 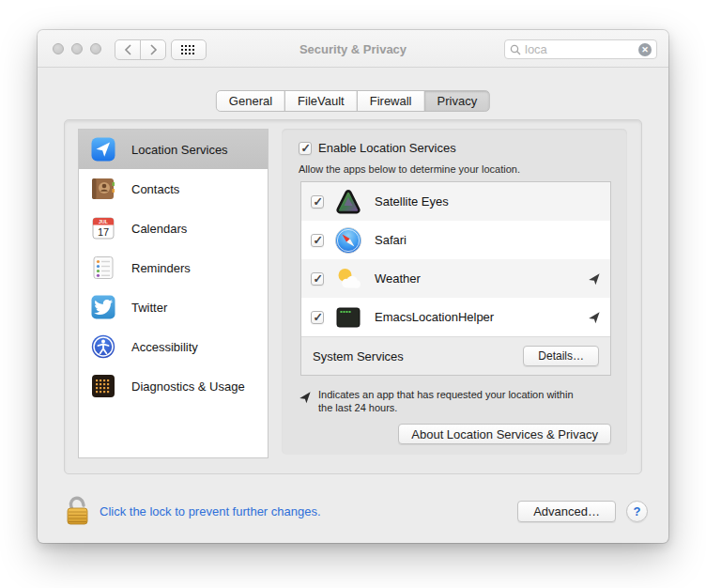 What do you see at coordinates (446, 395) in the screenshot?
I see `footnote-line-1: Indicates an app that has requested your…` at bounding box center [446, 395].